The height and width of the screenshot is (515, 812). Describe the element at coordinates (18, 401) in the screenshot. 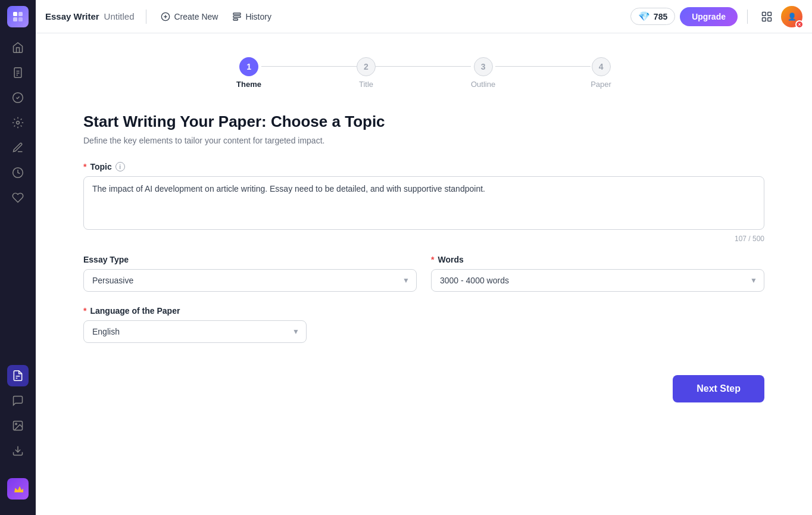

I see `chat-icon` at that location.